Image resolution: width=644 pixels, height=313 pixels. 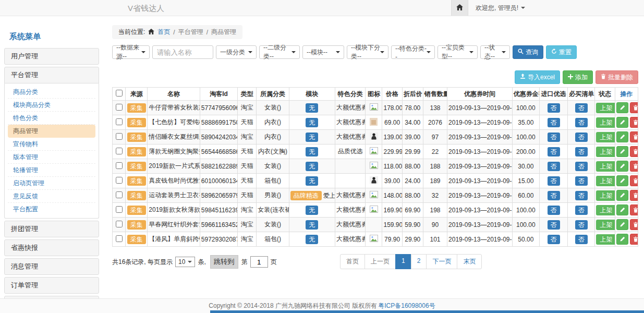 I want to click on icp-link: 粤ICP备16098006号, so click(x=407, y=306).